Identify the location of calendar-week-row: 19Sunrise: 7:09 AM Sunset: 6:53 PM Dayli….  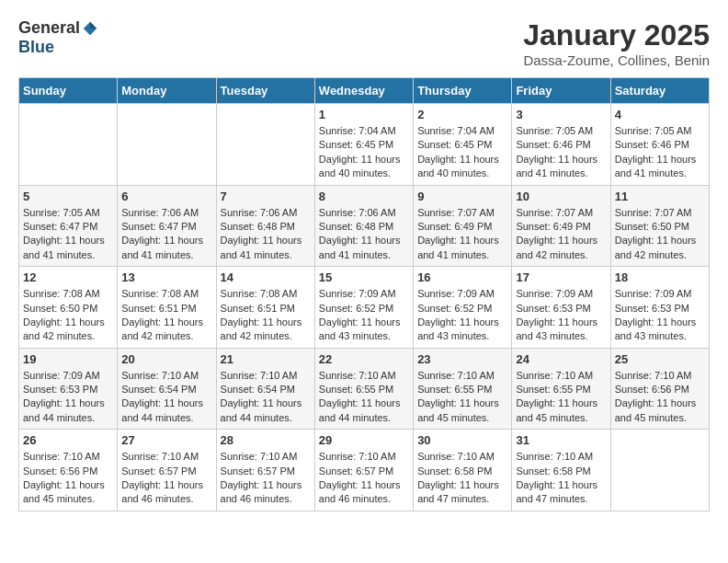
(364, 388).